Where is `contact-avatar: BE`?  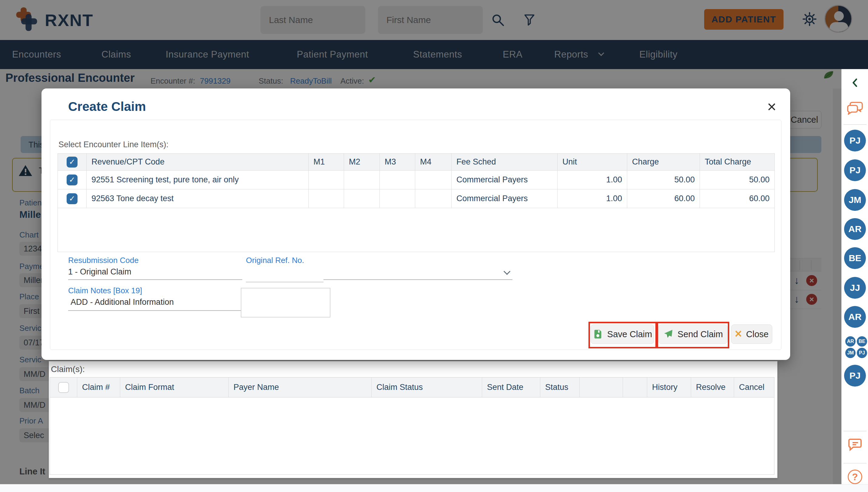 contact-avatar: BE is located at coordinates (855, 258).